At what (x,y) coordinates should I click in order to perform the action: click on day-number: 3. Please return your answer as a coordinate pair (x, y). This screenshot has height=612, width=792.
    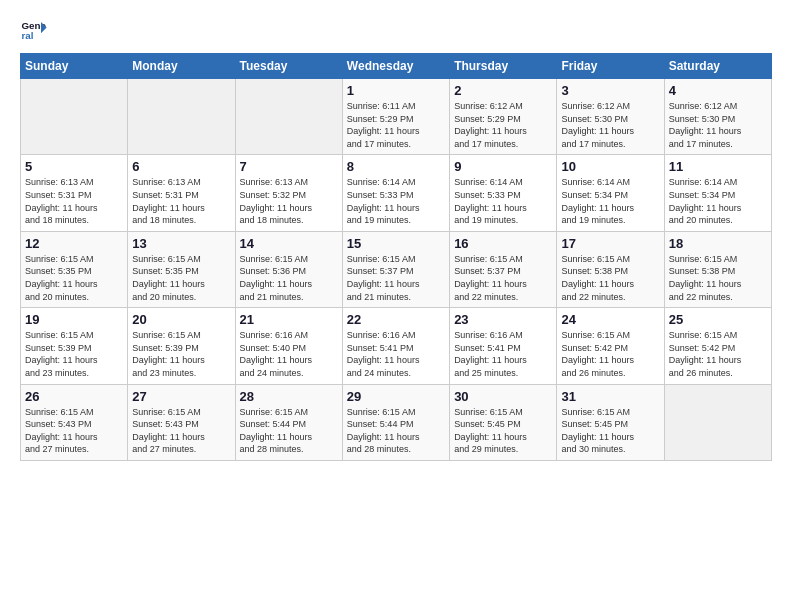
    Looking at the image, I should click on (610, 90).